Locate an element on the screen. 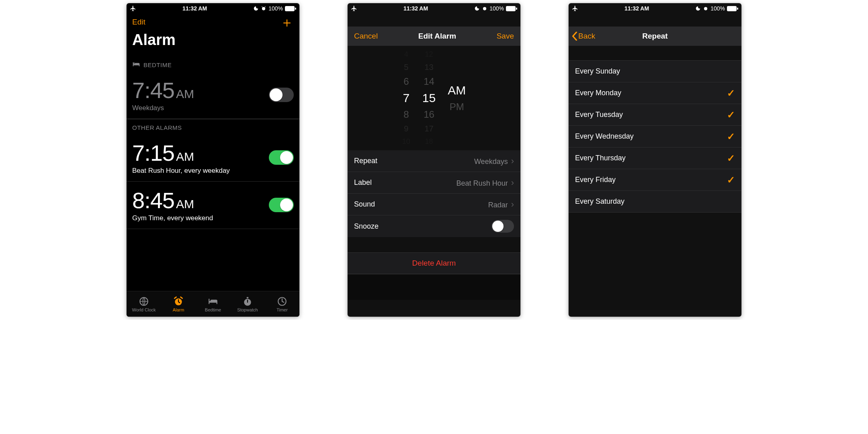  bedtime-ampm: AM is located at coordinates (185, 94).